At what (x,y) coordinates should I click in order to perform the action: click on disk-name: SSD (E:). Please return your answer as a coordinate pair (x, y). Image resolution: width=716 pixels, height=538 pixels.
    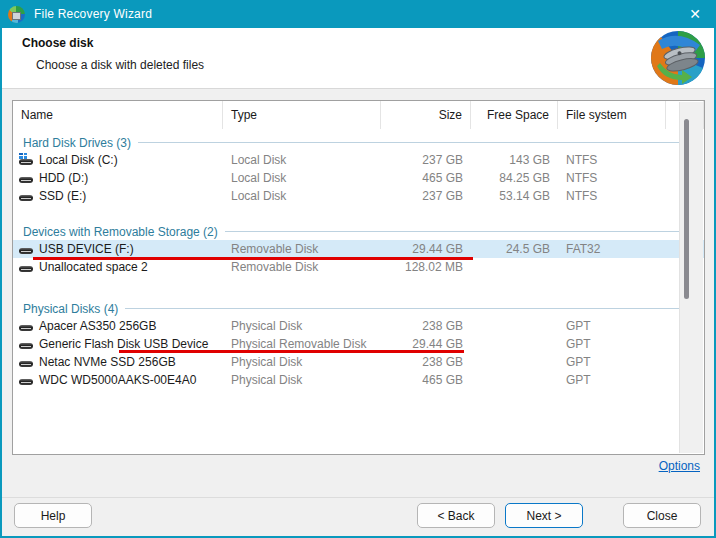
    Looking at the image, I should click on (62, 196).